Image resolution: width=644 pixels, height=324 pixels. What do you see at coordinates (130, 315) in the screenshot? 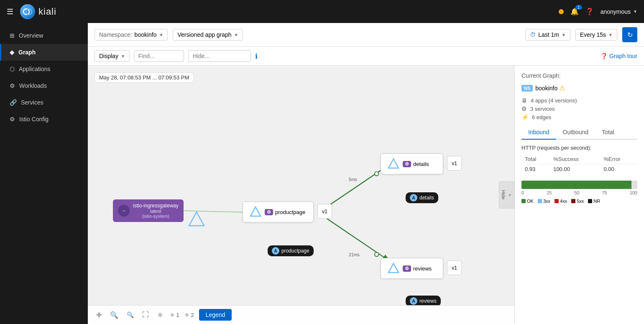
I see `zoom-out-button: 🔍` at bounding box center [130, 315].